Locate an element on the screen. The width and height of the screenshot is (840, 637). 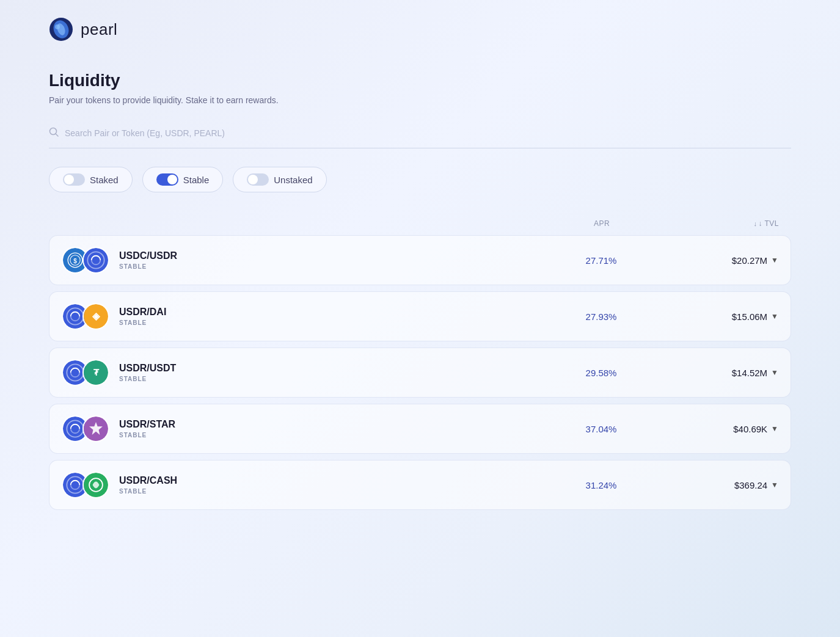
pair-apr: 29.58% is located at coordinates (601, 373).